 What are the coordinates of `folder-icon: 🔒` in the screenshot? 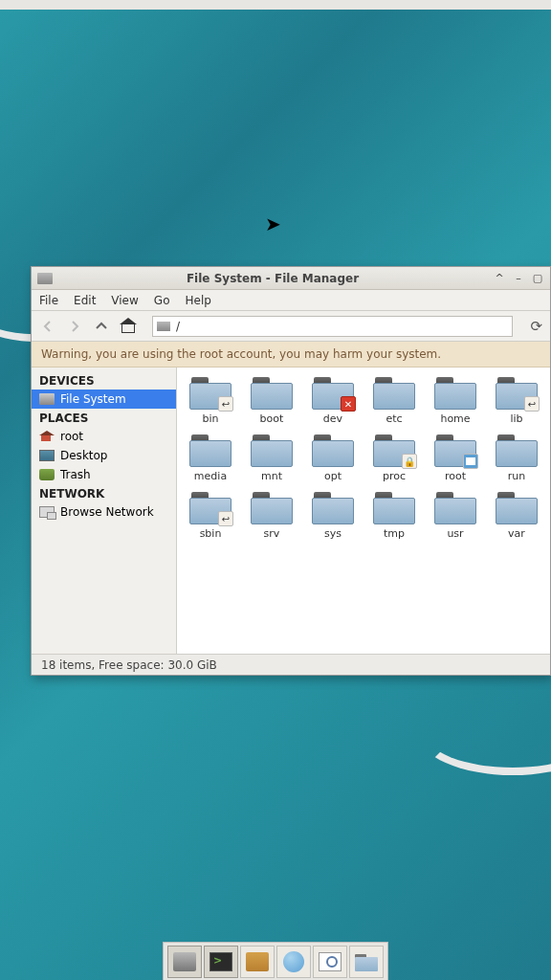 It's located at (394, 451).